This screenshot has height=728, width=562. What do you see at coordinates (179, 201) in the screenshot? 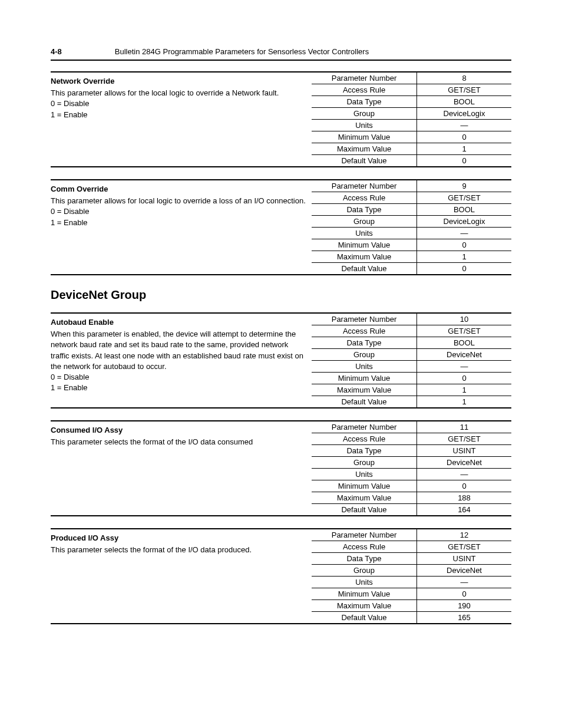
I see `parameter-desc-line: This parameter allows for local logic to…` at bounding box center [179, 201].